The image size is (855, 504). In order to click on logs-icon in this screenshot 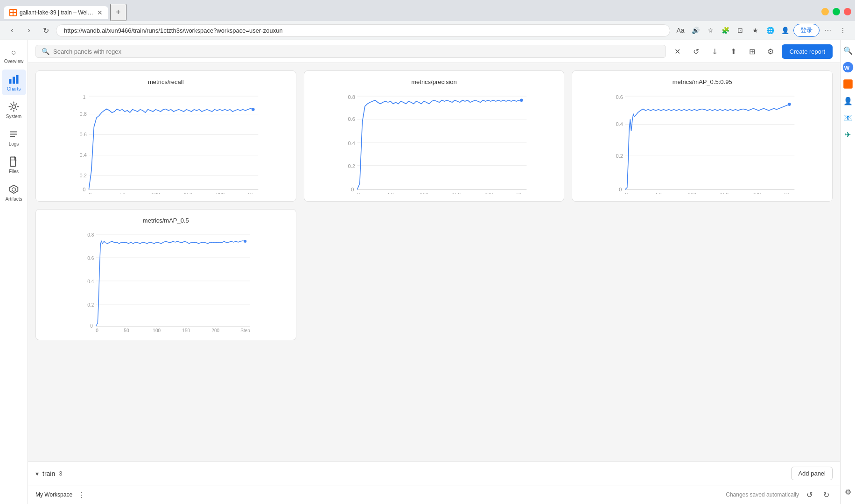, I will do `click(14, 134)`.